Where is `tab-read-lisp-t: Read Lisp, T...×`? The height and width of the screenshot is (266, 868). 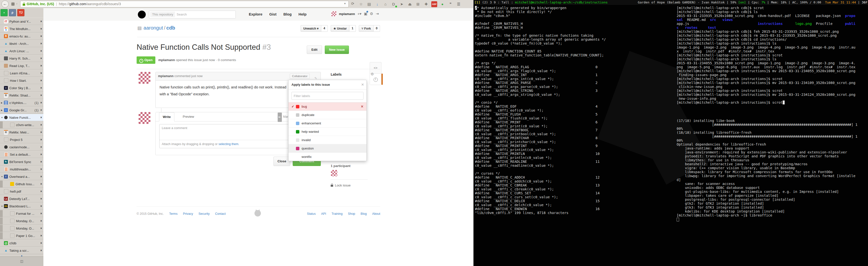 tab-read-lisp-t: Read Lisp, T...× is located at coordinates (22, 66).